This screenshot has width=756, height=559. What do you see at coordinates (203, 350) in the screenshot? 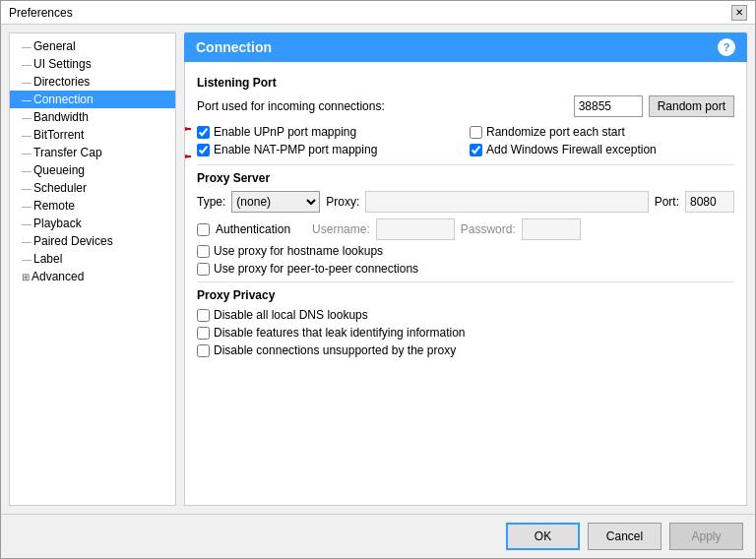
I see `disable-unsupported-checkbox` at bounding box center [203, 350].